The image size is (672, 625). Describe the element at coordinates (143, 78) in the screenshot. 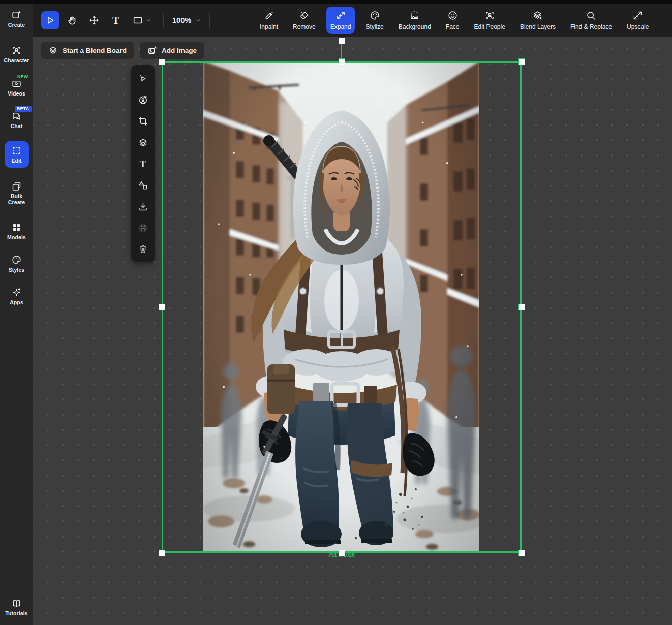

I see `magic-select-button` at that location.